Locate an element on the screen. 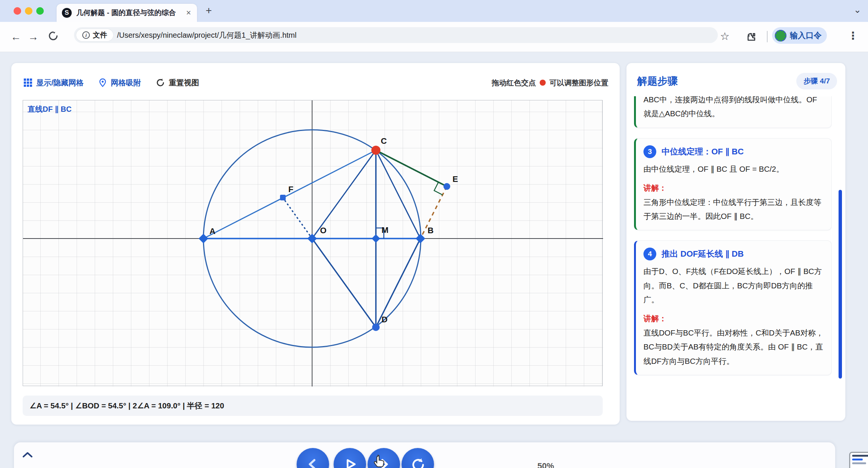 The width and height of the screenshot is (868, 468). tab-title: 几何解题 - 圆的直径与弦的综合 is located at coordinates (128, 13).